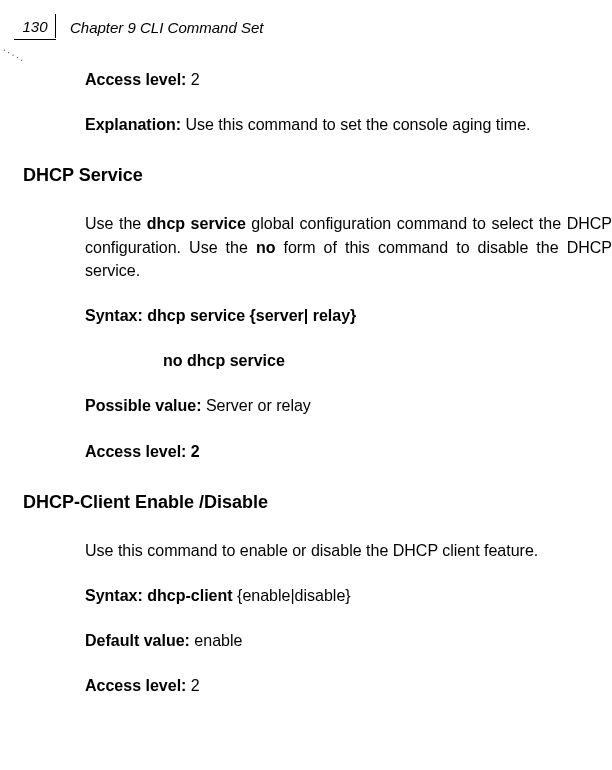  I want to click on possible-value-line: Possible value: Server or relay, so click(348, 406).